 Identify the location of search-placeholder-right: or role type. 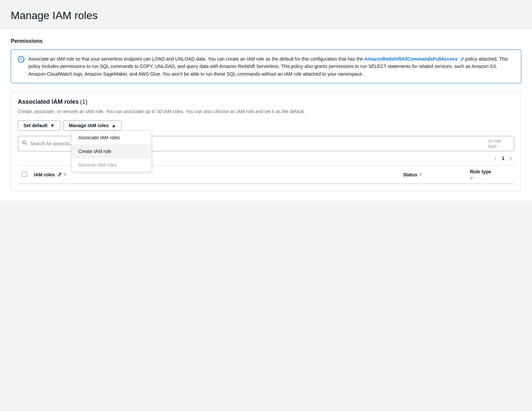
(499, 144).